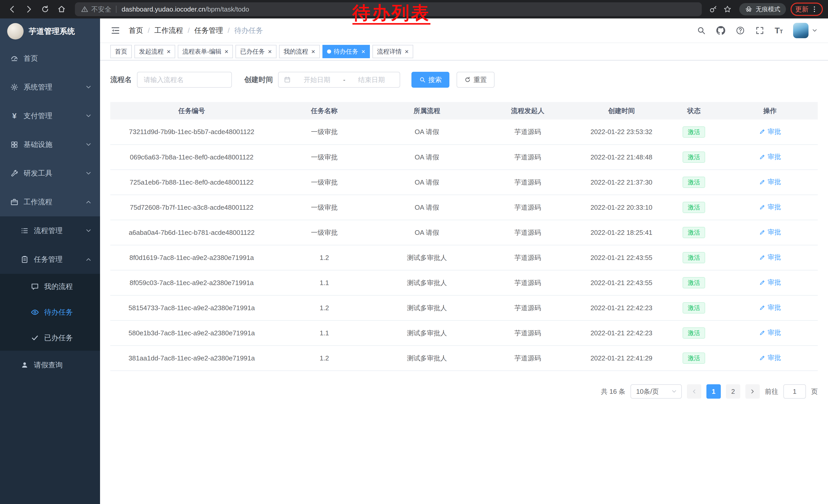  What do you see at coordinates (435, 80) in the screenshot?
I see `search-button-label: 搜索` at bounding box center [435, 80].